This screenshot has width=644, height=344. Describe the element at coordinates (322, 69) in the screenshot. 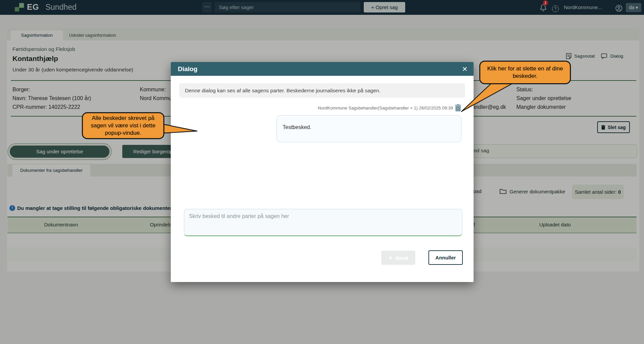

I see `modal-header` at that location.